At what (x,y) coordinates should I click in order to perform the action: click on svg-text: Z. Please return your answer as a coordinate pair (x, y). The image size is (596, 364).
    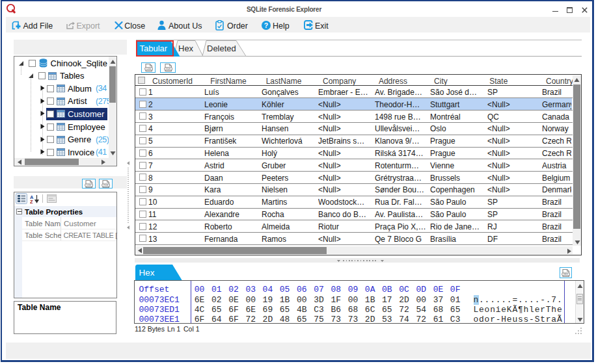
    Looking at the image, I should click on (31, 202).